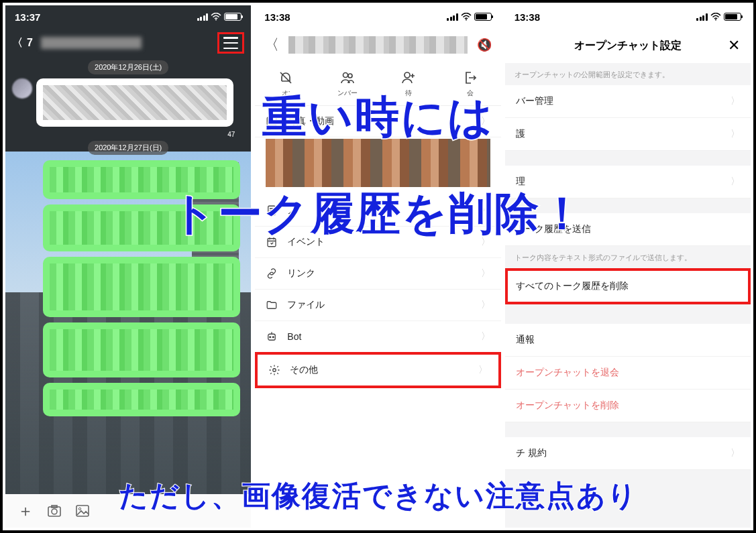 This screenshot has height=533, width=756. I want to click on menu-bot: Bot 〉, so click(378, 337).